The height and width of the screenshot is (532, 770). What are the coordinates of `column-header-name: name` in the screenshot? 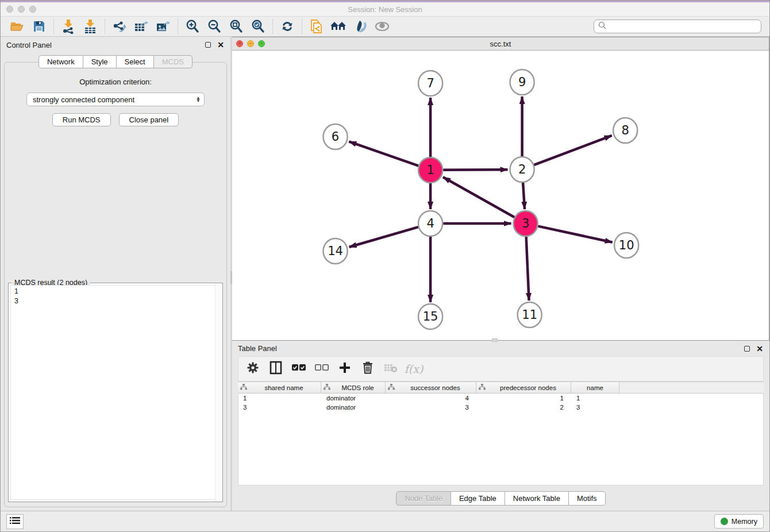 It's located at (595, 388).